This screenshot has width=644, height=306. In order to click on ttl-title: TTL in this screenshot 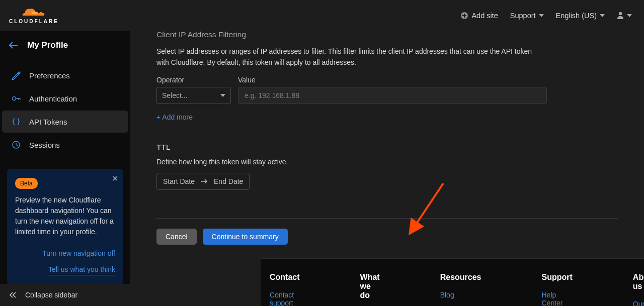, I will do `click(387, 147)`.